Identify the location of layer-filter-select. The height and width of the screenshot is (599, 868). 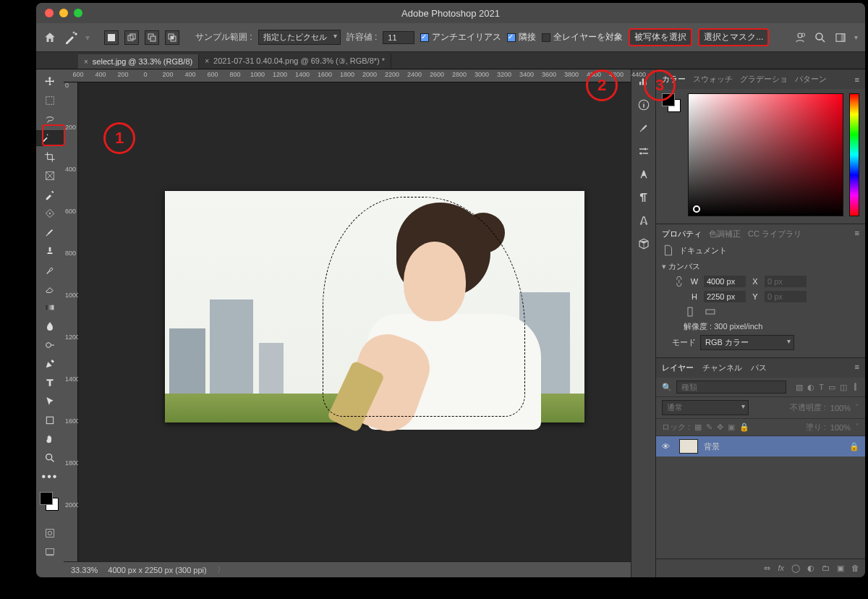
(731, 387).